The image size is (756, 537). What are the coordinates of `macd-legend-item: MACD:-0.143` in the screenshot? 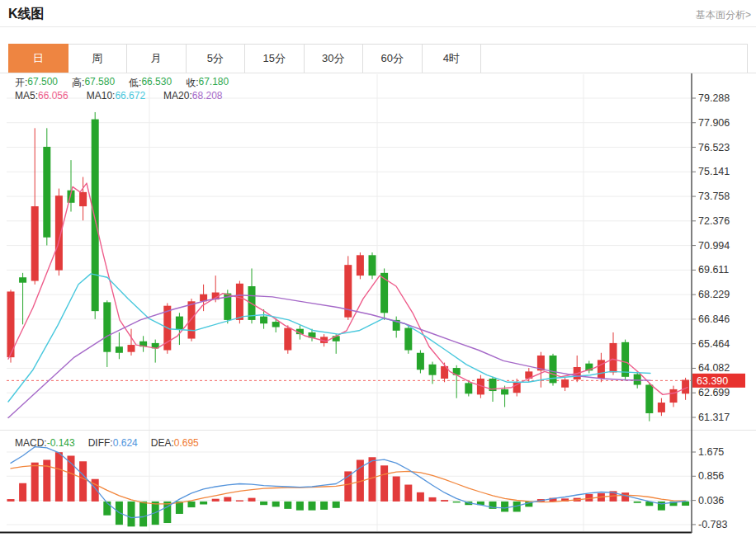 It's located at (45, 443).